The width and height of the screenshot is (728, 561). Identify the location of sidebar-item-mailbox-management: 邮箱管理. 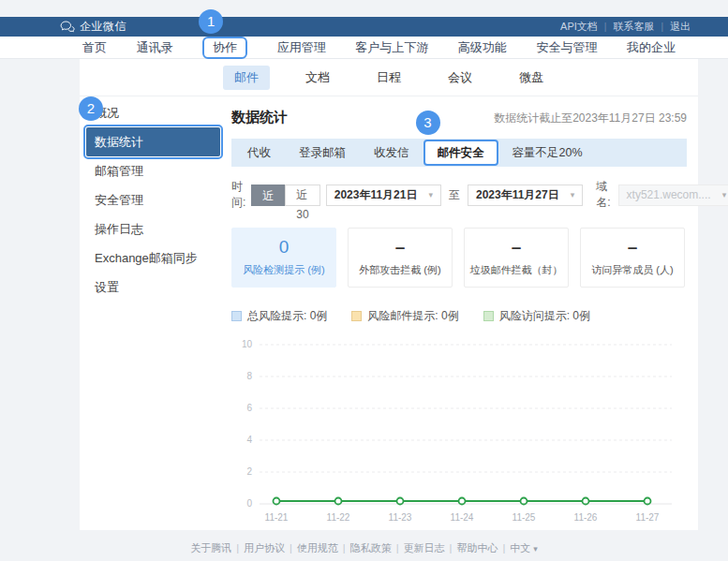
(150, 170).